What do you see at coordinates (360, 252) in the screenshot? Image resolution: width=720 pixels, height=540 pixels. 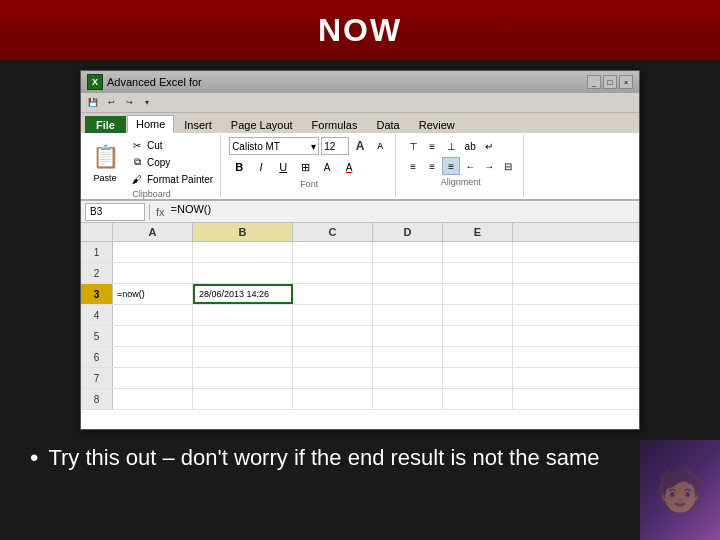 I see `table-row: 1` at bounding box center [360, 252].